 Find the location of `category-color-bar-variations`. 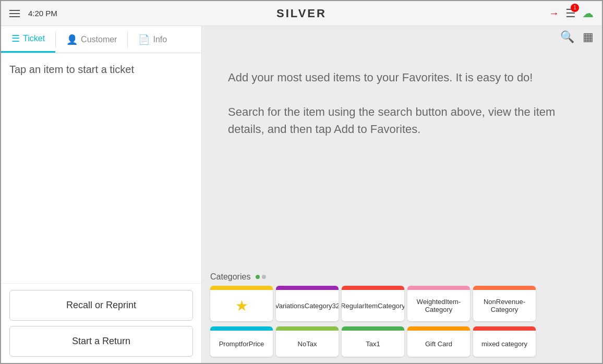

category-color-bar-variations is located at coordinates (307, 288).